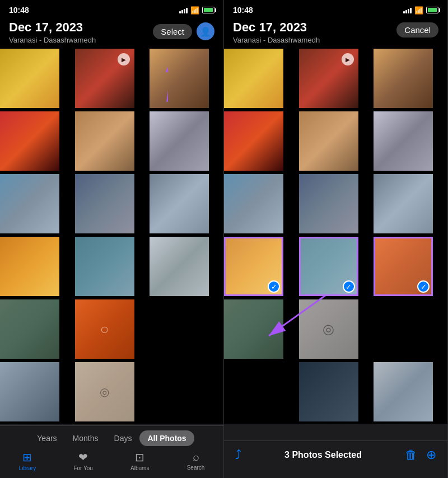 The width and height of the screenshot is (448, 478). I want to click on nav-albums-label: Albums, so click(140, 468).